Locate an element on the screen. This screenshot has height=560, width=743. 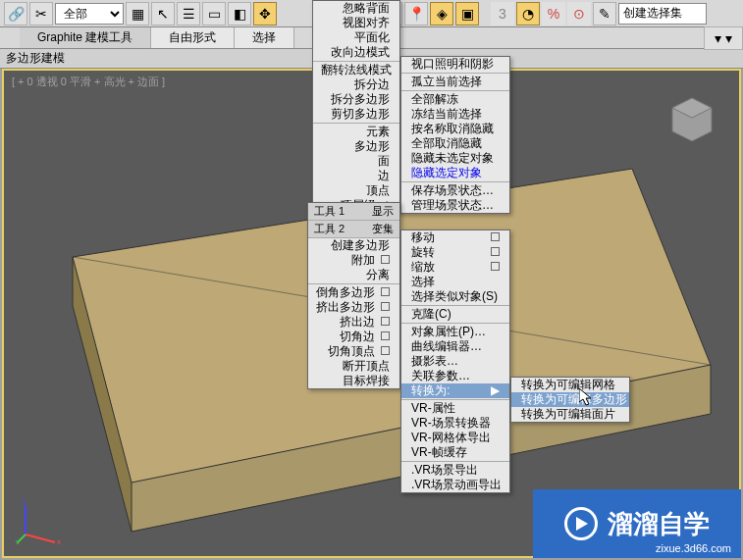
menu-wire-params: 关联参数… is located at coordinates (455, 377).